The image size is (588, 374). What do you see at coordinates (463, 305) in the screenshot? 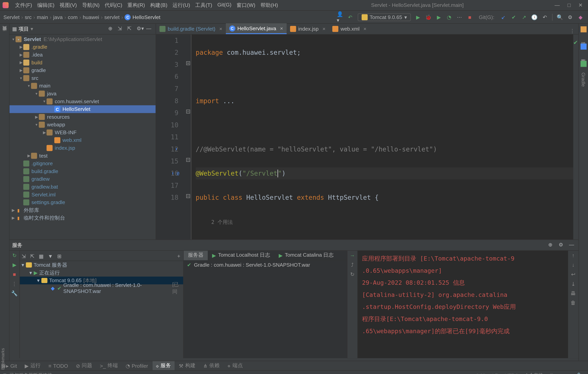
I see `console-output: 应用程序部署到目录 [E:\Tomcat\apache-tomcat-9.0.6…` at bounding box center [463, 305].